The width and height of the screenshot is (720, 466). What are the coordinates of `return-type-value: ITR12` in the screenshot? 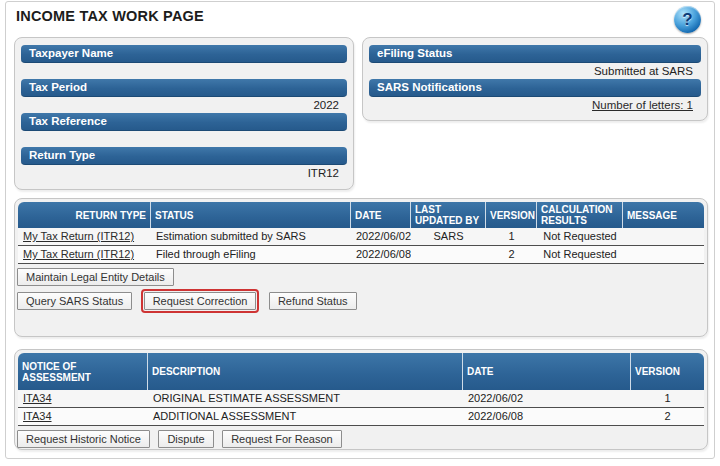 It's located at (184, 173).